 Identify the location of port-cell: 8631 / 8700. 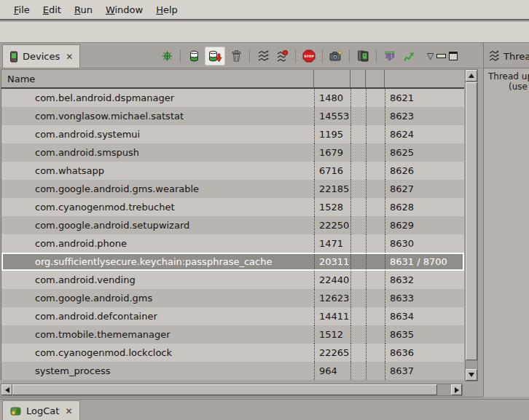
(424, 262).